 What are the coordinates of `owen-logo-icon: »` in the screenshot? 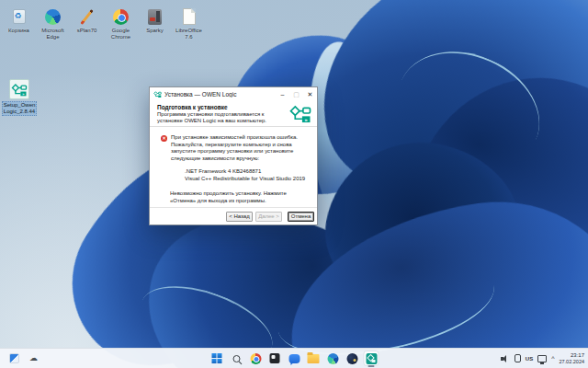 It's located at (19, 89).